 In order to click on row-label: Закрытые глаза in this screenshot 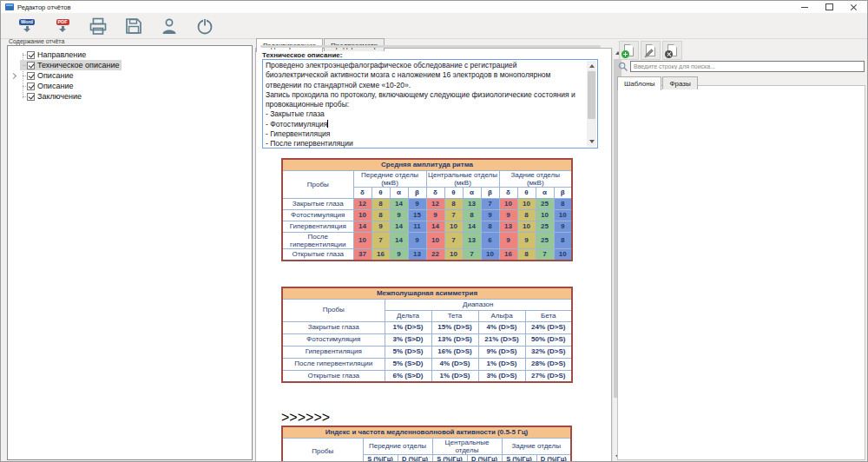, I will do `click(333, 327)`.